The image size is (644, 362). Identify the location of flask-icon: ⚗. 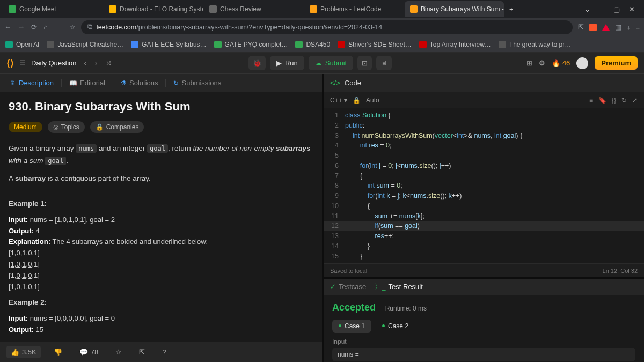
(123, 83).